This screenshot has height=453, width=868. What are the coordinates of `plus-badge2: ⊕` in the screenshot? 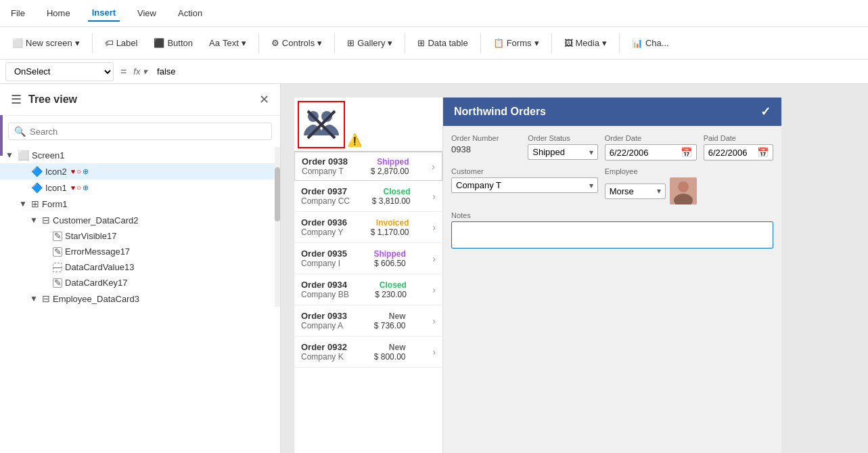 It's located at (85, 188).